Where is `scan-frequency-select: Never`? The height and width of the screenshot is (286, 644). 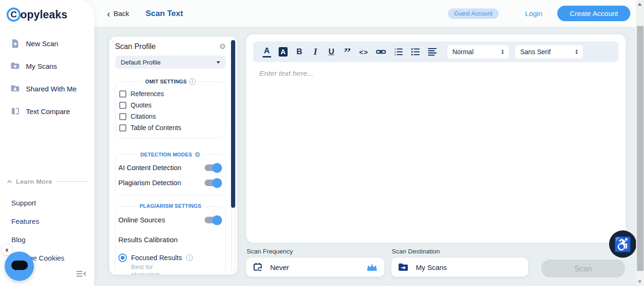
scan-frequency-select: Never is located at coordinates (315, 267).